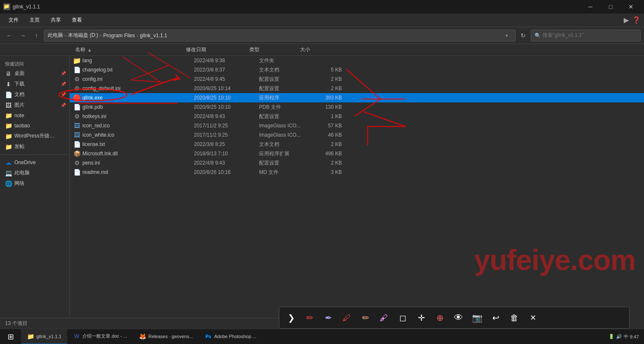  Describe the element at coordinates (35, 173) in the screenshot. I see `sidebar-item-thispc: 💻 此电脑` at that location.